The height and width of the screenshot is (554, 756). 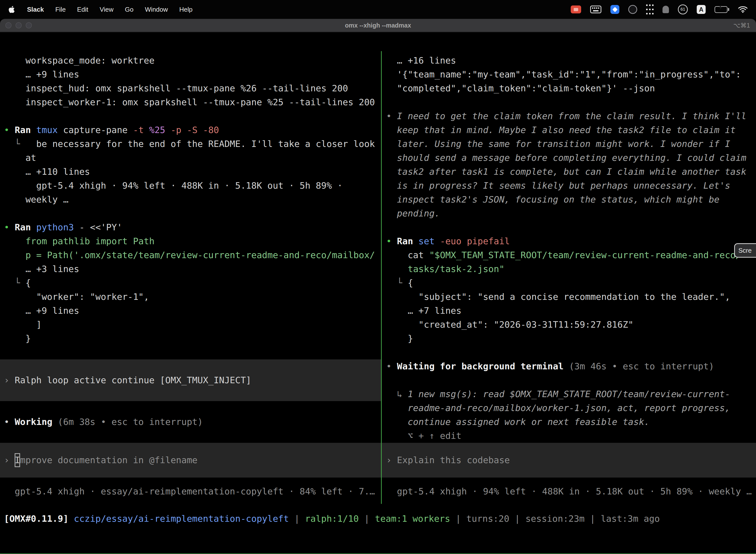 What do you see at coordinates (36, 9) in the screenshot?
I see `active-app-menu: Slack` at bounding box center [36, 9].